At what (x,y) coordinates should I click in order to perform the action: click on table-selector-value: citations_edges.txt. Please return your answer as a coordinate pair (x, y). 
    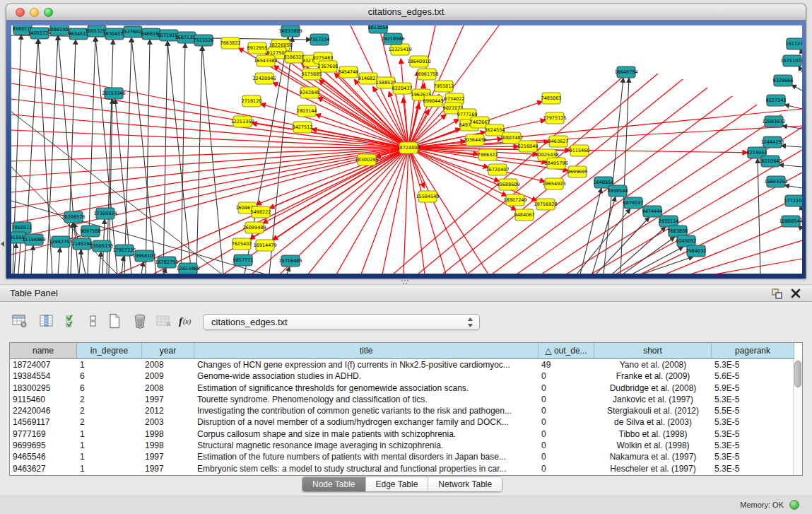
    Looking at the image, I should click on (249, 322).